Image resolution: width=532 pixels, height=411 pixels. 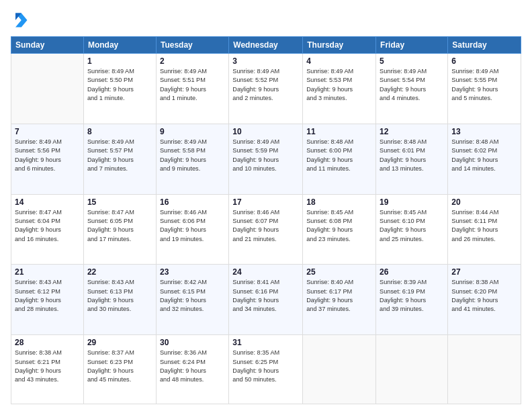 I want to click on day-number: 18, so click(x=339, y=202).